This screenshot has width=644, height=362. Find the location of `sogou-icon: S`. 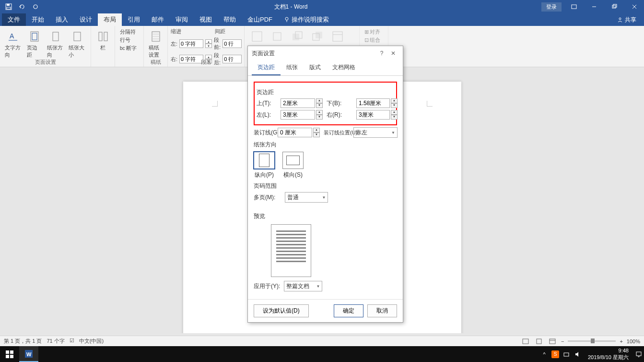

sogou-icon: S is located at coordinates (555, 354).